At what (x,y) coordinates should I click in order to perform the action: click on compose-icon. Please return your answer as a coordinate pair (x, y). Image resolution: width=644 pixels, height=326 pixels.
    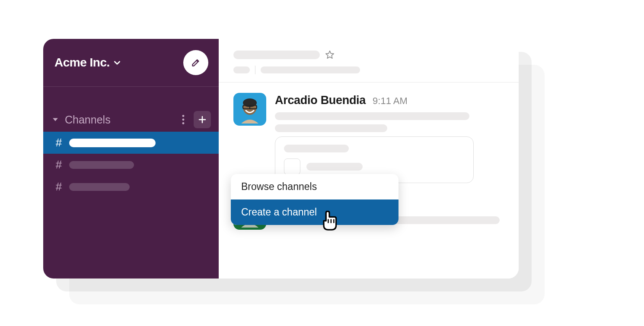
    Looking at the image, I should click on (196, 63).